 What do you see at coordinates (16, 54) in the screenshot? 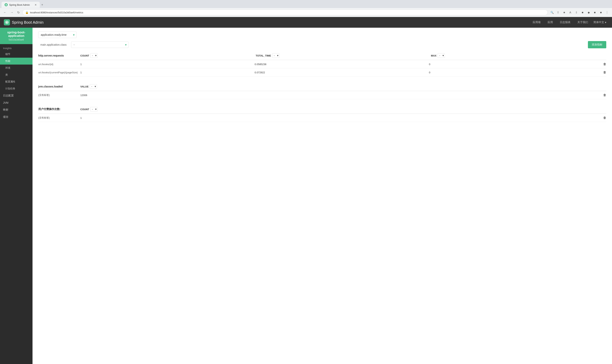
I see `sidebar-item-details: 细节` at bounding box center [16, 54].